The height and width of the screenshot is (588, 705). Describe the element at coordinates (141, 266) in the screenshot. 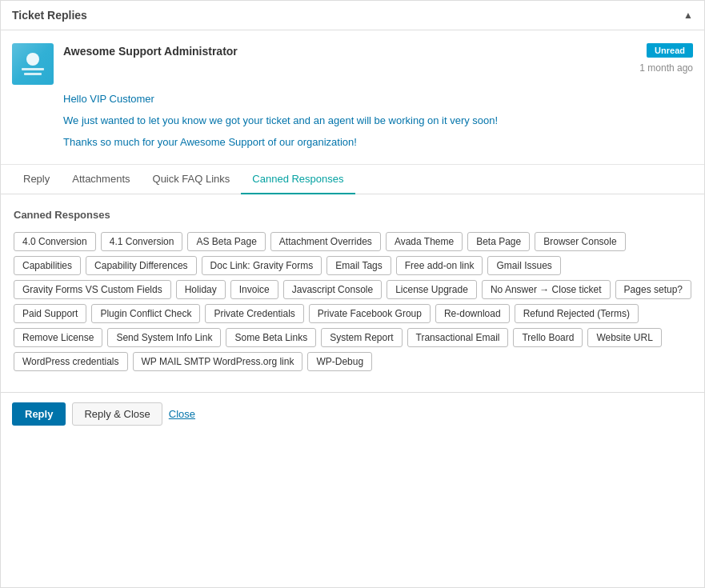

I see `canned-response-tag: Capability Differences` at that location.